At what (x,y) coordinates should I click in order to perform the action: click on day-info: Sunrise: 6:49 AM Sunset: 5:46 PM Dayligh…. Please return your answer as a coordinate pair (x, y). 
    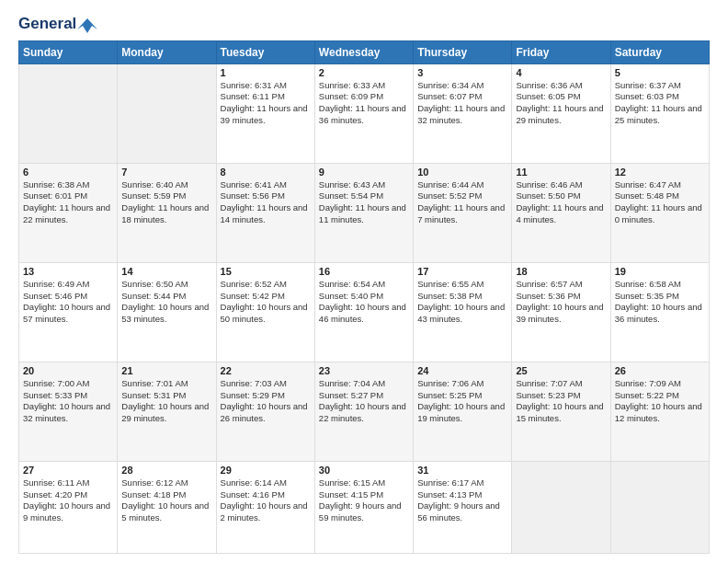
    Looking at the image, I should click on (68, 302).